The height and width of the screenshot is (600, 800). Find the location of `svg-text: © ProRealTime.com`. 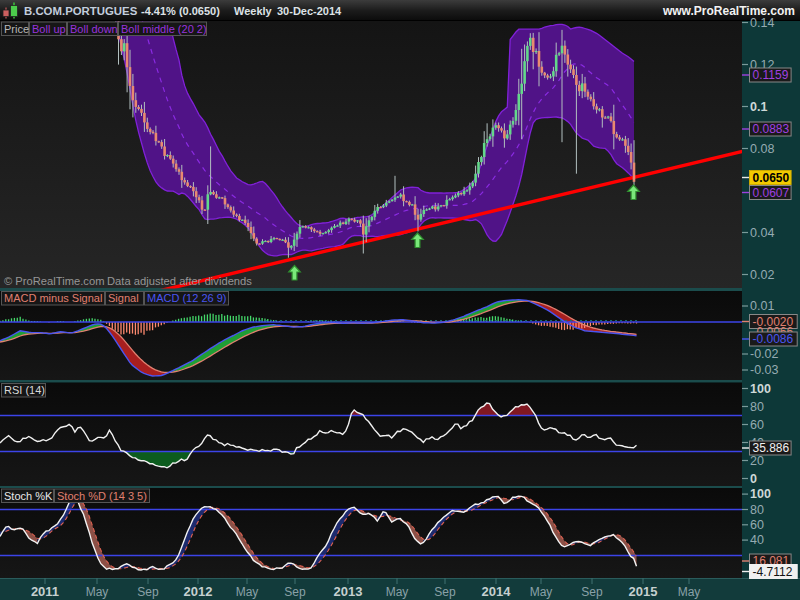

svg-text: © ProRealTime.com is located at coordinates (54, 281).